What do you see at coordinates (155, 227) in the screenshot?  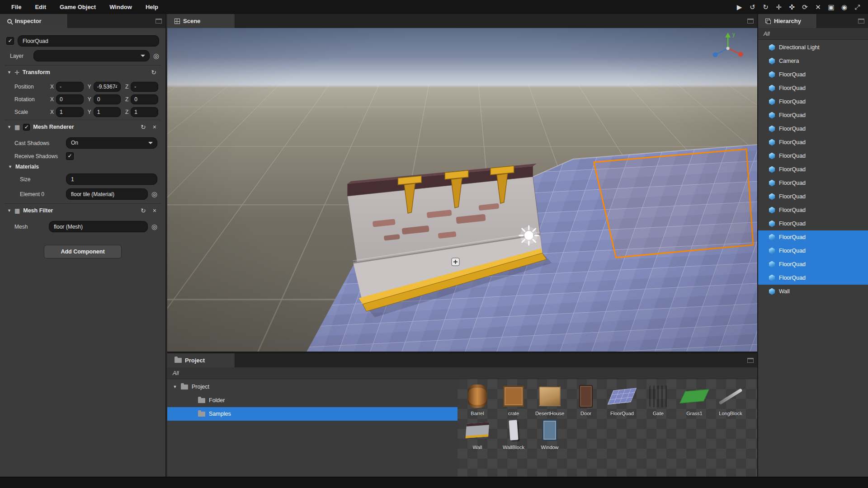 I see `mesh-picker-icon: ◎` at bounding box center [155, 227].